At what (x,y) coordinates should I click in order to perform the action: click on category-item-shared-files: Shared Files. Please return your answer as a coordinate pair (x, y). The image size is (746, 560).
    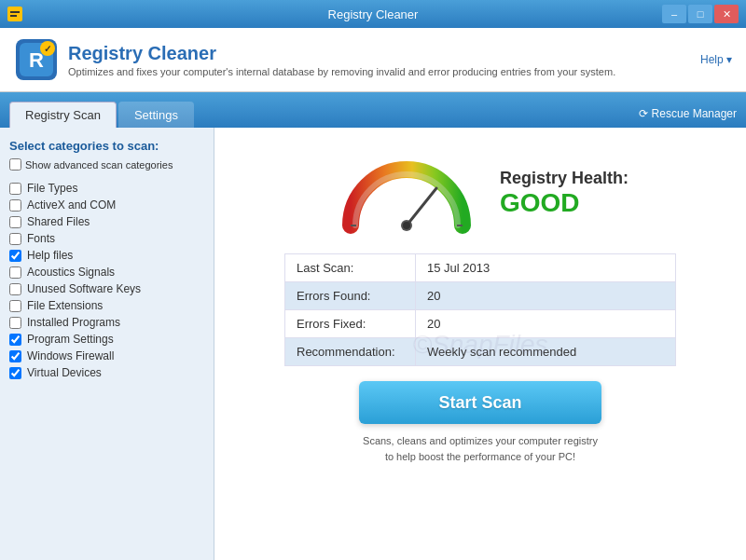
    Looking at the image, I should click on (106, 222).